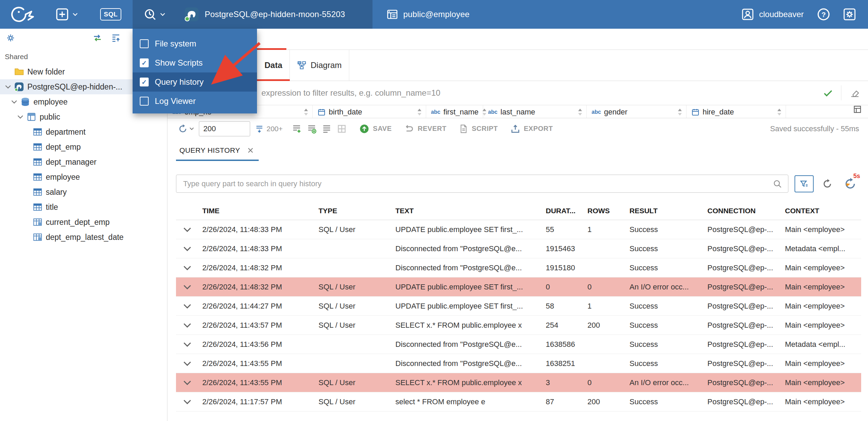 This screenshot has width=868, height=421. What do you see at coordinates (478, 129) in the screenshot?
I see `script-button: SCRIPT` at bounding box center [478, 129].